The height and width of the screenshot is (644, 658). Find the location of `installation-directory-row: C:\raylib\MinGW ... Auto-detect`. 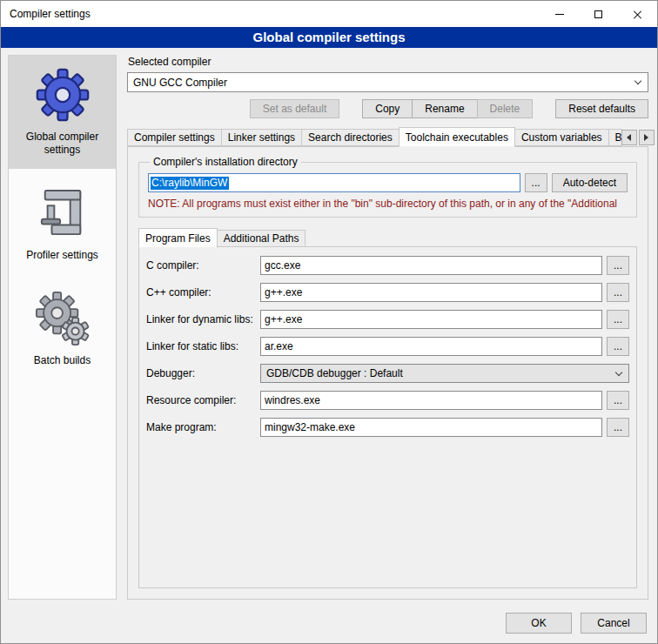

installation-directory-row: C:\raylib\MinGW ... Auto-detect is located at coordinates (388, 183).